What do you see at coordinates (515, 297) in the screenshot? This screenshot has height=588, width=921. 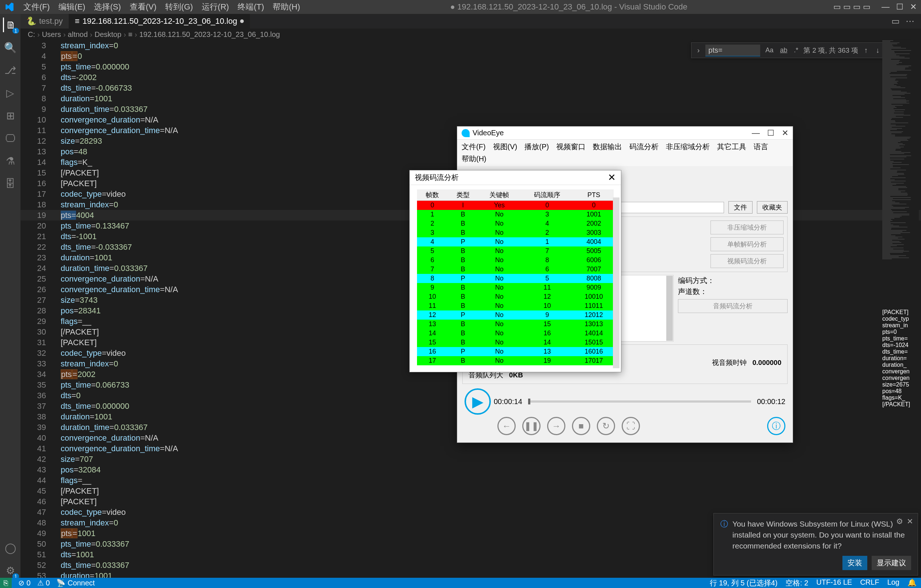 I see `table-row: 10BNo1210010` at bounding box center [515, 297].